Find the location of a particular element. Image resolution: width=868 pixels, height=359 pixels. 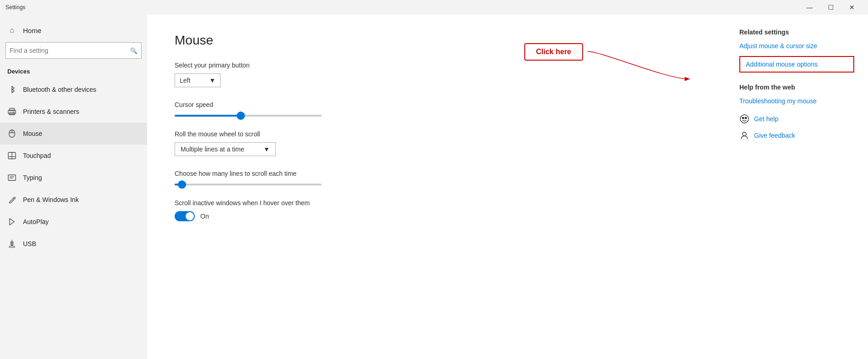

click-here-annotation: Click here is located at coordinates (554, 52).